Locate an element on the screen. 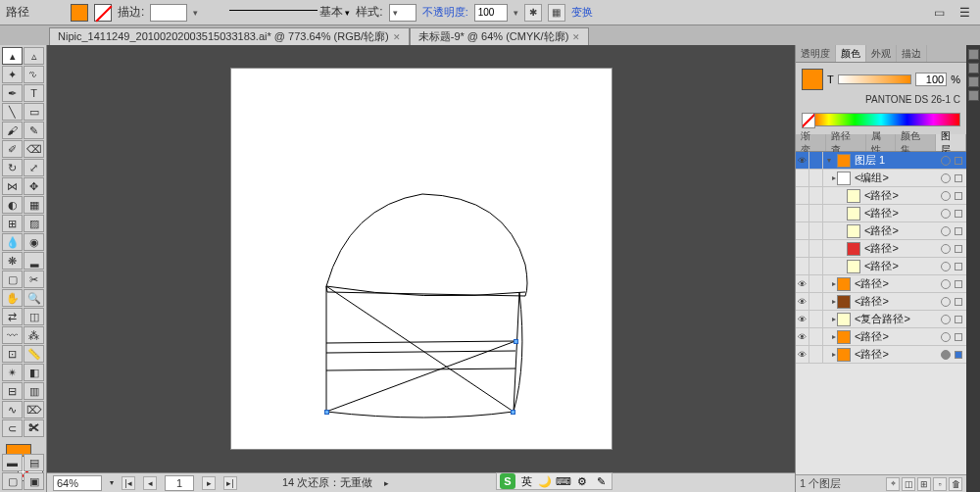 The width and height of the screenshot is (980, 492). rectangle-tool: ▭ is located at coordinates (33, 112).